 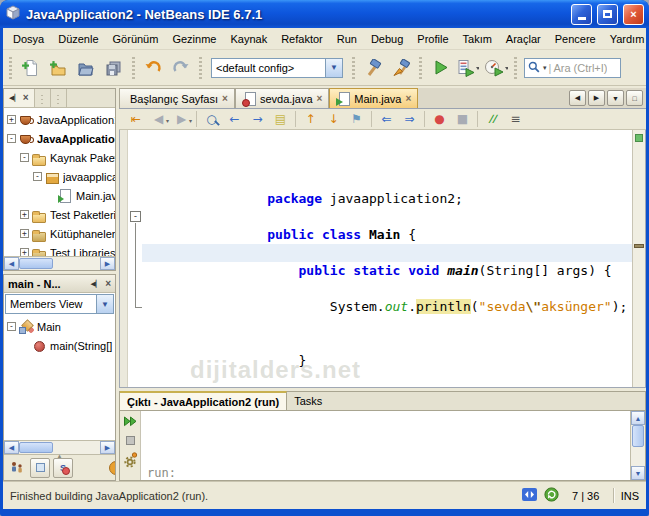 I want to click on stop-macro-icon: ■, so click(x=462, y=119).